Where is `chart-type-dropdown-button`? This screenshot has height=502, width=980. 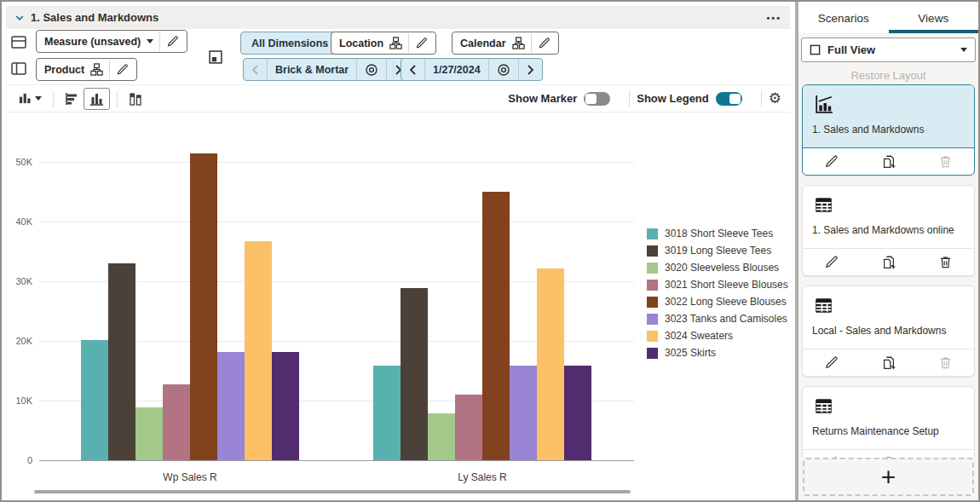 chart-type-dropdown-button is located at coordinates (31, 99).